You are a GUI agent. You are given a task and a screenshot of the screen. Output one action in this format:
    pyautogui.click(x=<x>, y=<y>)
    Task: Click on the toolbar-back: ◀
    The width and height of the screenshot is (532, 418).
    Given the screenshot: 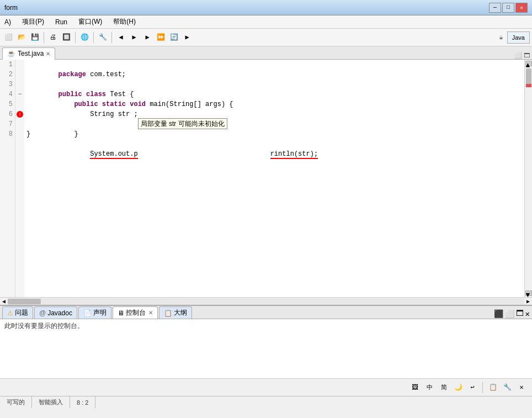 What is the action you would take?
    pyautogui.click(x=121, y=38)
    